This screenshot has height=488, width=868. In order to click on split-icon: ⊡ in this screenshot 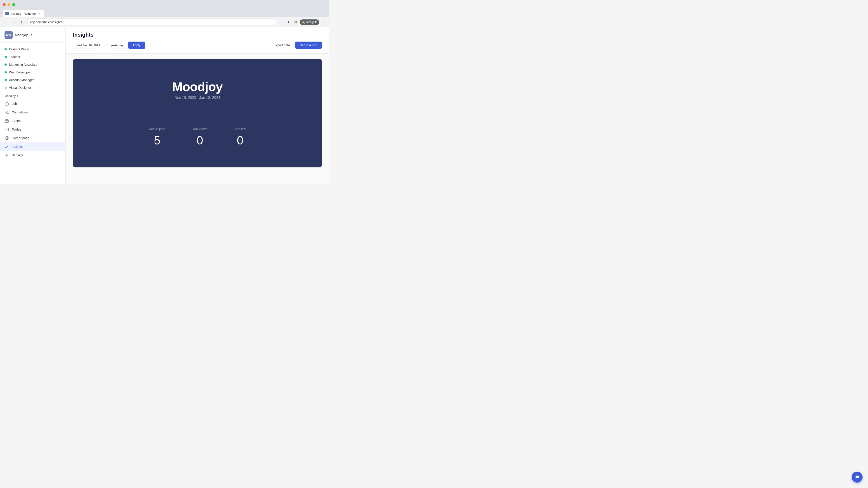, I will do `click(296, 22)`.